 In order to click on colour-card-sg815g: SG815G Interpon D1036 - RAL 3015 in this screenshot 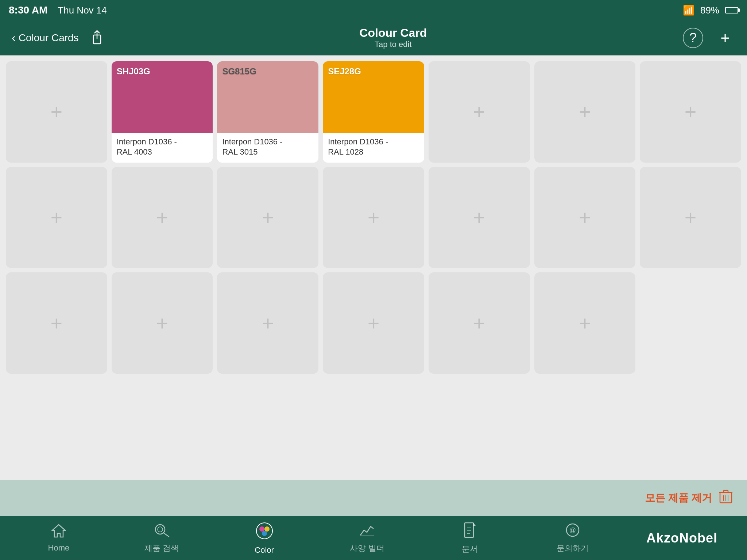, I will do `click(268, 112)`.